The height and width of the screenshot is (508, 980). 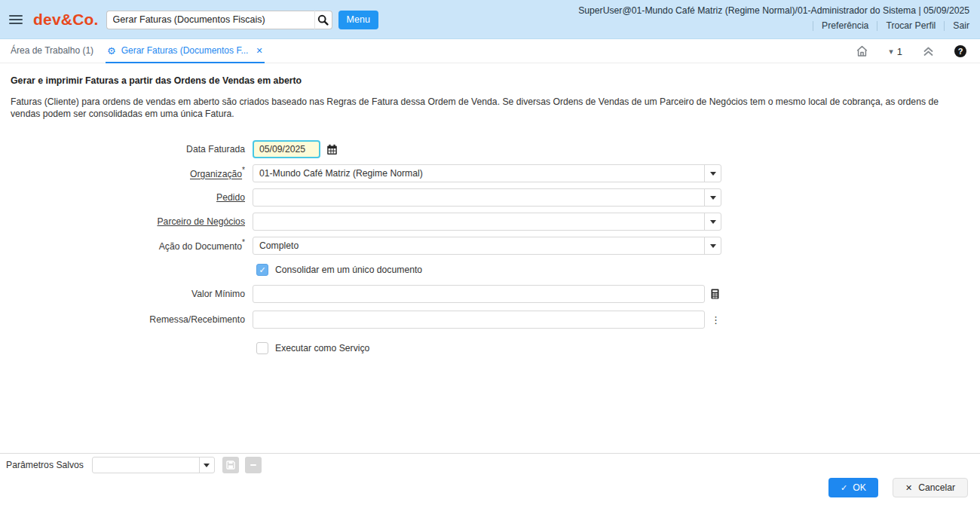 I want to click on window-count: 1, so click(x=900, y=51).